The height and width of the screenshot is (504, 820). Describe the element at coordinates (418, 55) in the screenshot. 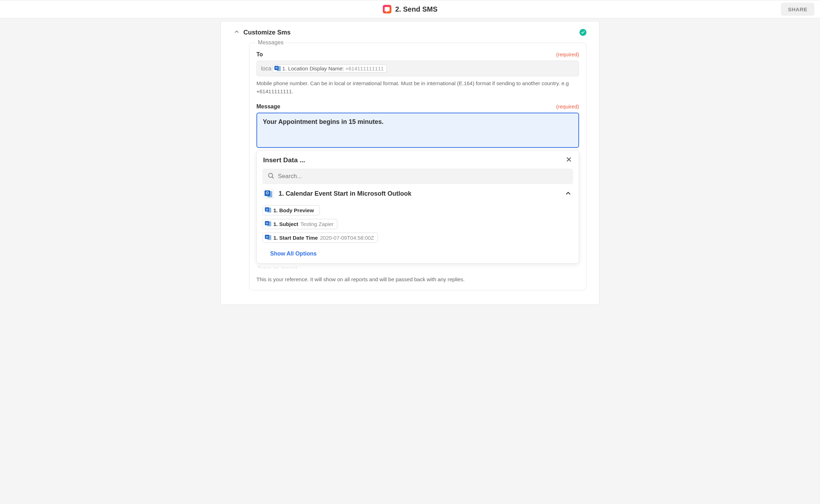

I see `to-field-row: To (required)` at that location.